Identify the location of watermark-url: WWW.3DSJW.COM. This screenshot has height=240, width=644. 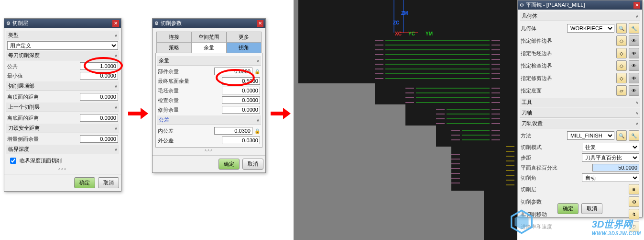
(617, 234).